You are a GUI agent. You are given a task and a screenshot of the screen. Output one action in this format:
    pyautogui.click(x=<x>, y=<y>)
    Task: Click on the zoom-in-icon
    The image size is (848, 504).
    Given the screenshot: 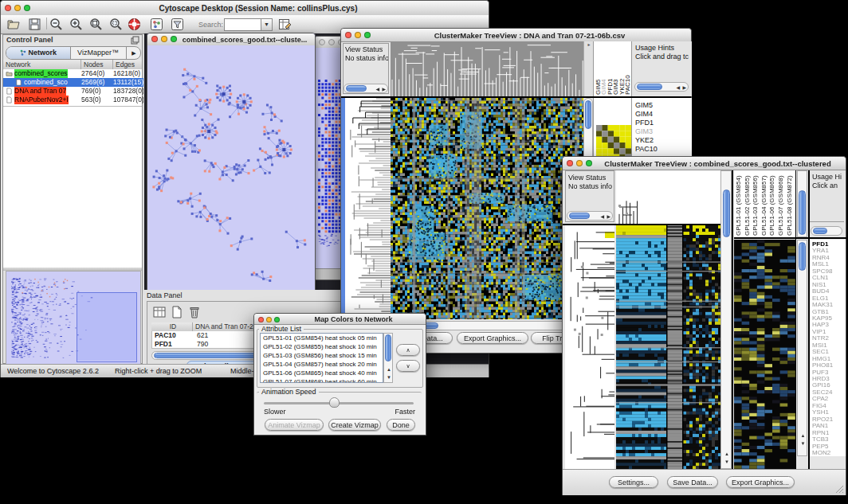 What is the action you would take?
    pyautogui.click(x=77, y=24)
    